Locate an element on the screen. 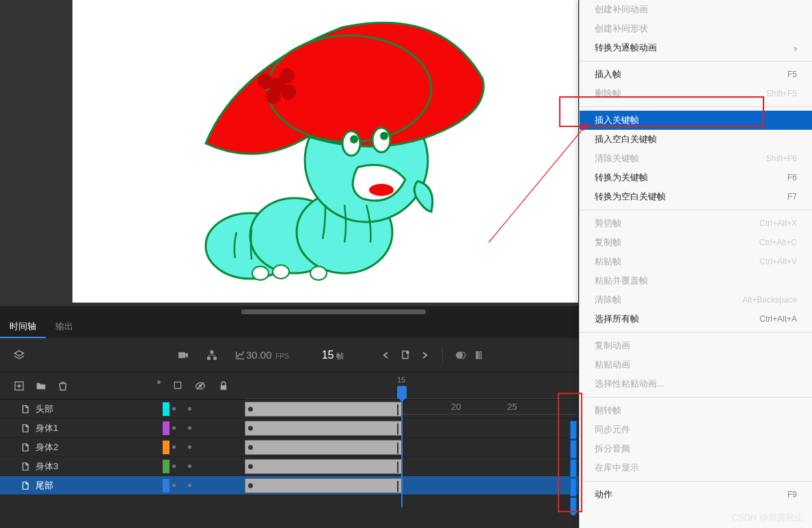 The width and height of the screenshot is (812, 528). layers-list: 头部 身体1 身体2 is located at coordinates (289, 447).